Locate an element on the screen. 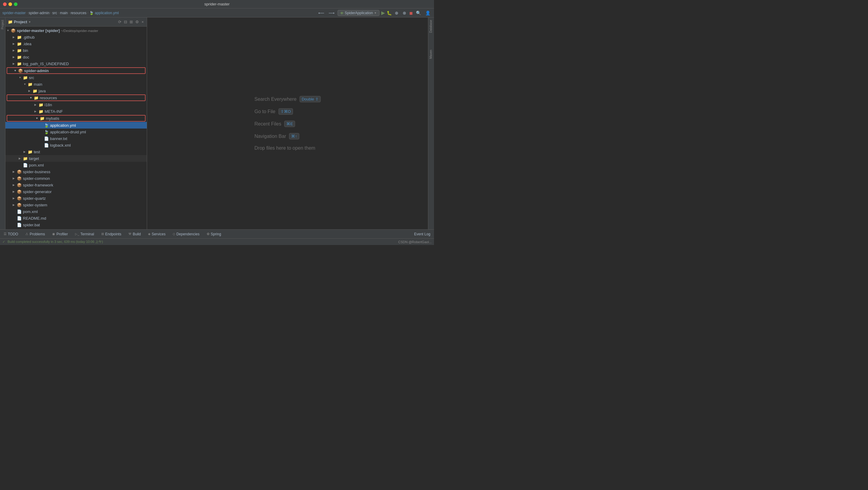 The height and width of the screenshot is (490, 868). maven-panel-label: Maven is located at coordinates (431, 54).